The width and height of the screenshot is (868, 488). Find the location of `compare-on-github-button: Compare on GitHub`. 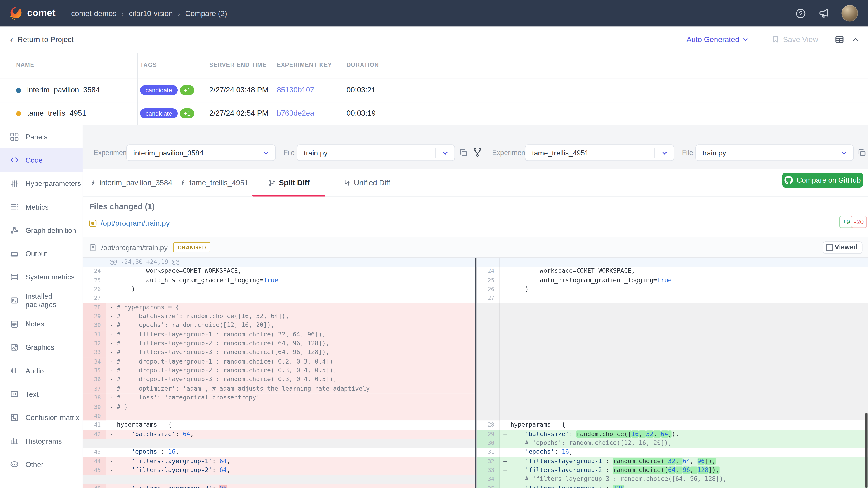

compare-on-github-button: Compare on GitHub is located at coordinates (823, 180).